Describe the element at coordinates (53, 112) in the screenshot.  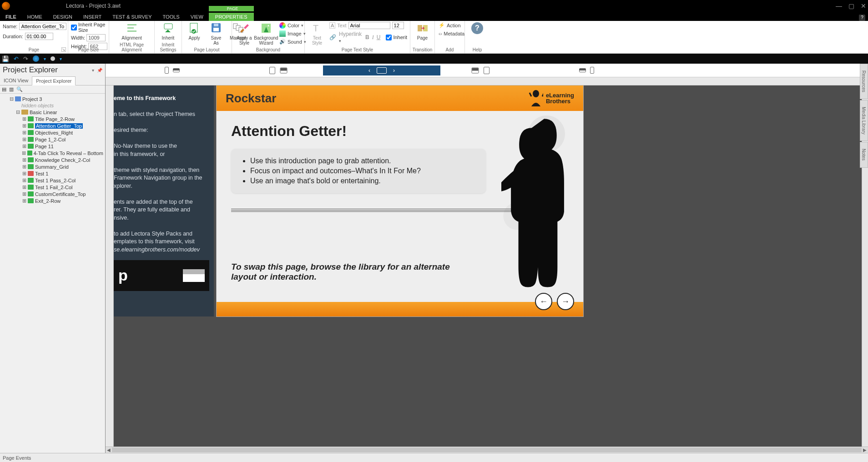
I see `tree-node: ⊟Basic Linear` at that location.